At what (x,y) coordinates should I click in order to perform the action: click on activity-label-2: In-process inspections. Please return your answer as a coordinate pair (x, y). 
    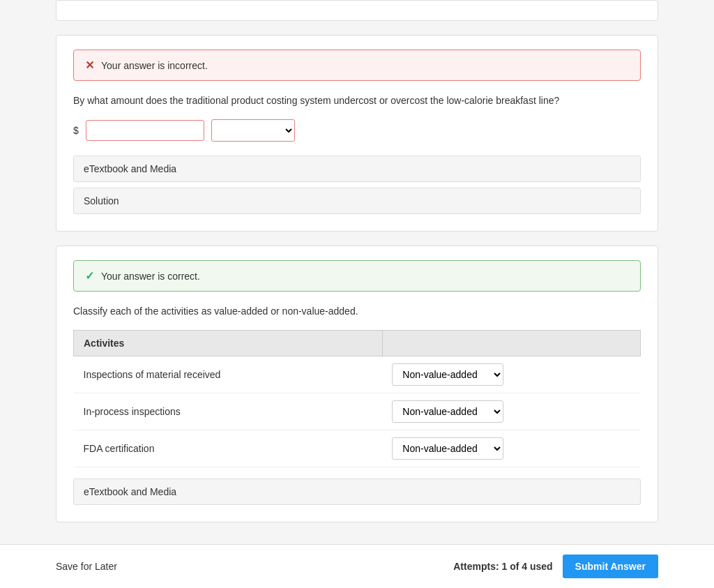
    Looking at the image, I should click on (229, 412).